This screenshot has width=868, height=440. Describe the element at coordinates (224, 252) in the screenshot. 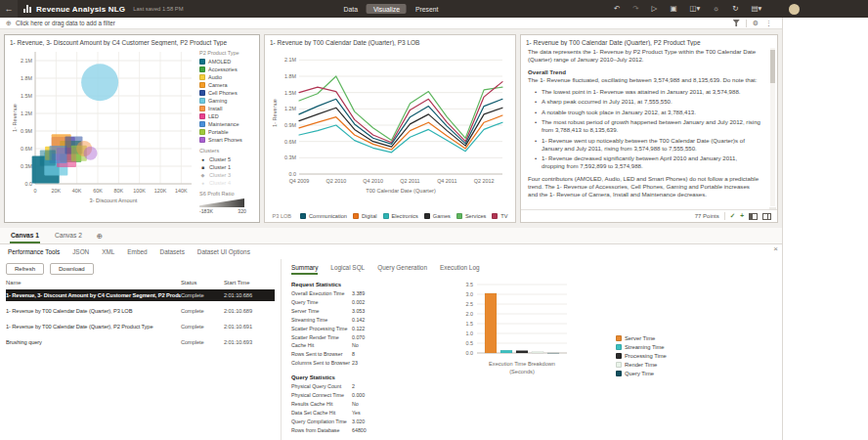

I see `developer-tab: Dataset UI Options` at that location.